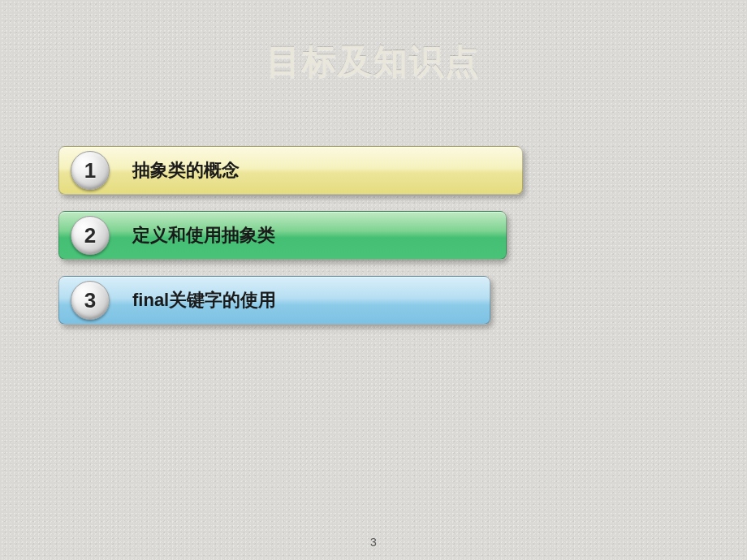  What do you see at coordinates (90, 235) in the screenshot?
I see `number-badge-text: 2` at bounding box center [90, 235].